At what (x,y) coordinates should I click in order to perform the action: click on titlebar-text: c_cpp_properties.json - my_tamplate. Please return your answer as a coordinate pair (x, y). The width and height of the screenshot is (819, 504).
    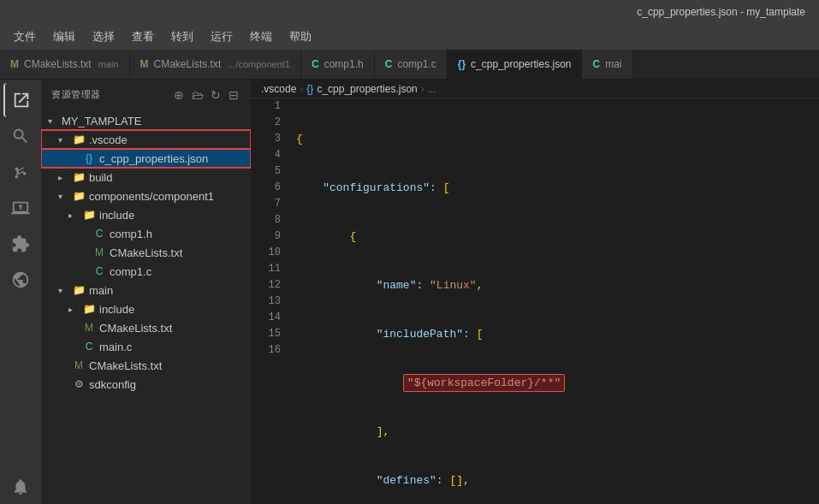
    Looking at the image, I should click on (721, 12).